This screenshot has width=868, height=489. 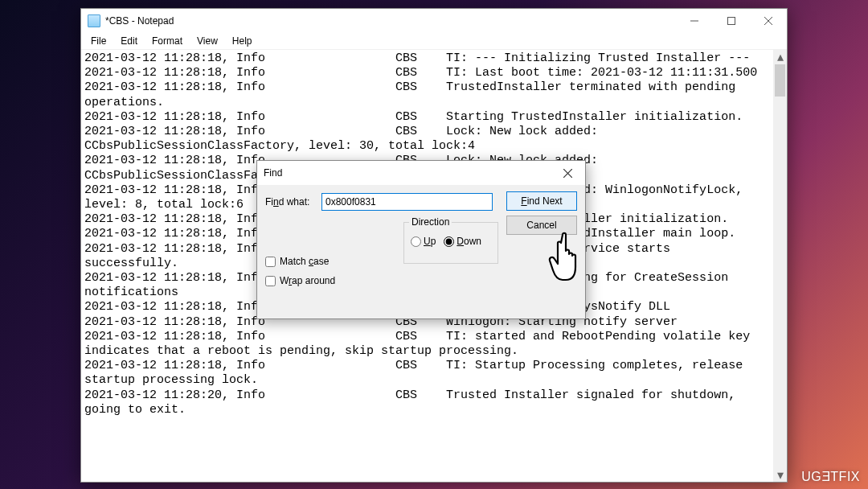 I want to click on maximize-button, so click(x=731, y=21).